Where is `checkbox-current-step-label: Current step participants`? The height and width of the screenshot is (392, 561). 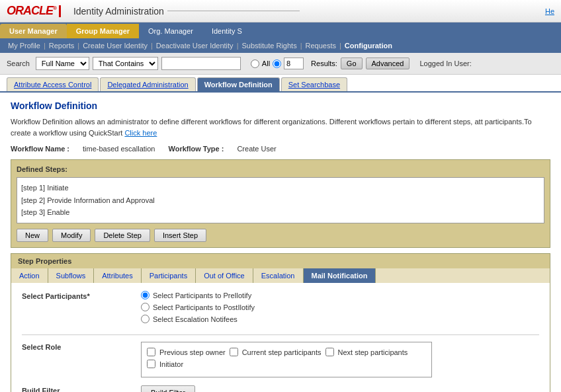
checkbox-current-step-label: Current step participants is located at coordinates (282, 352).